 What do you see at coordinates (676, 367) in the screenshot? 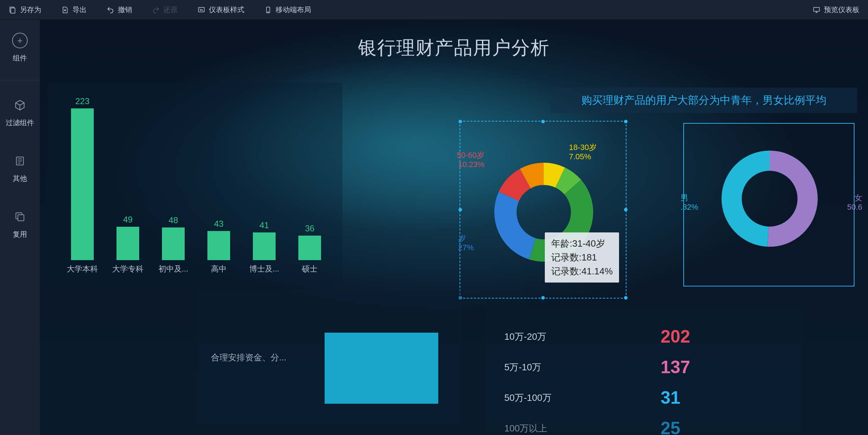
I see `kpi-value: 137` at bounding box center [676, 367].